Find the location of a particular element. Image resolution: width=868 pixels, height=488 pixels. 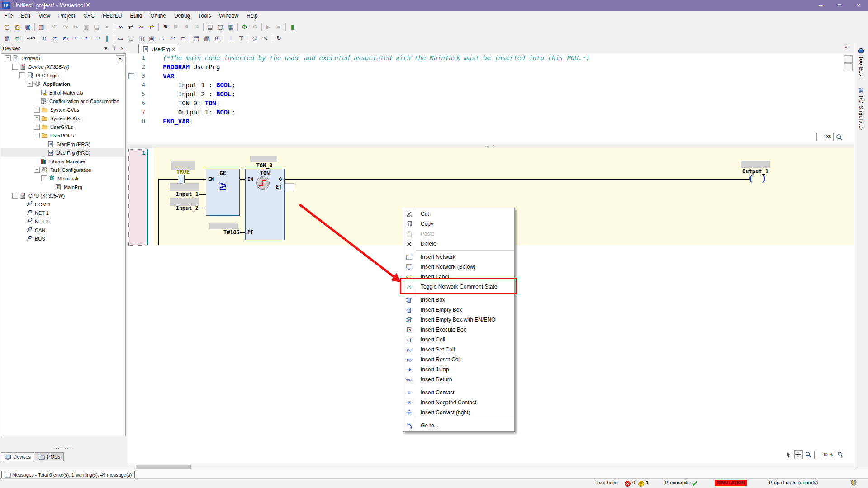

context-menu-item-insert-label: Insert Label is located at coordinates (459, 277).